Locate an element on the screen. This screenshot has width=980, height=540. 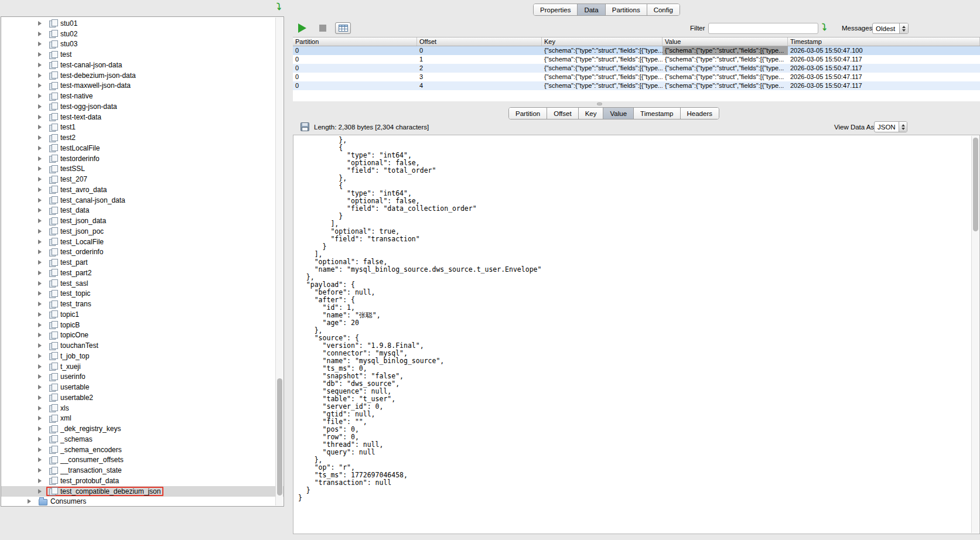
tree-item-userinfo: userinfo is located at coordinates (142, 377).